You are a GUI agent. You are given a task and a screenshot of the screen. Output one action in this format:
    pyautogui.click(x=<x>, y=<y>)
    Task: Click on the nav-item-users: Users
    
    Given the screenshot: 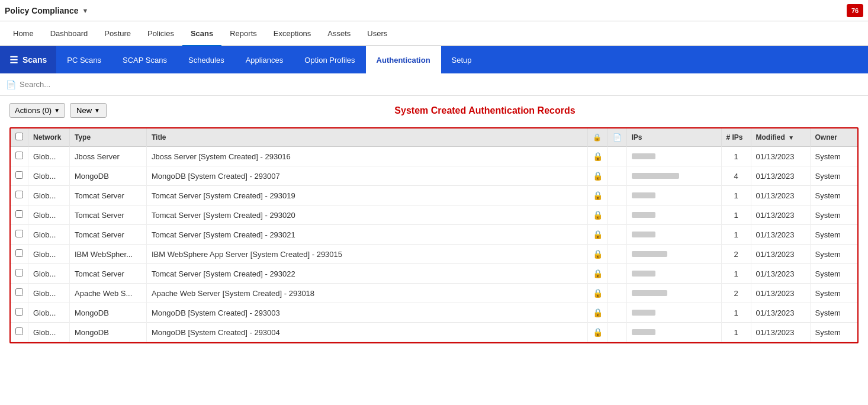 What is the action you would take?
    pyautogui.click(x=377, y=34)
    